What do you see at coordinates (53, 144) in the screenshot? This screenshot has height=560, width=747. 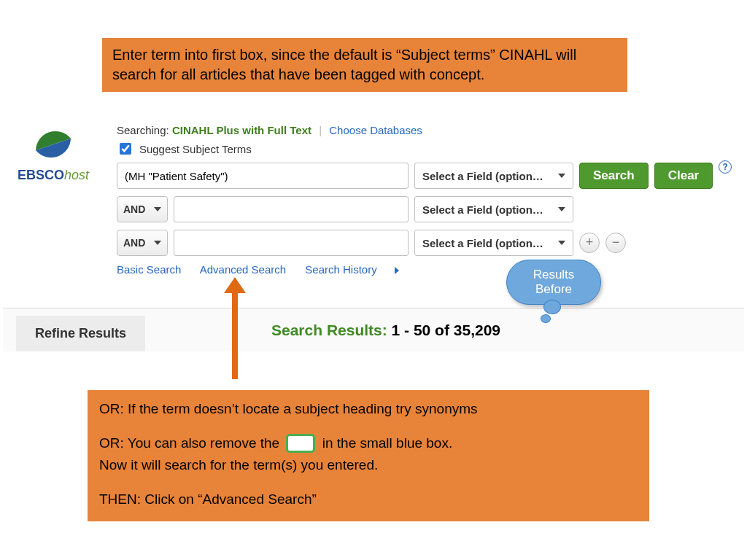 I see `ebsco-logo-icon` at bounding box center [53, 144].